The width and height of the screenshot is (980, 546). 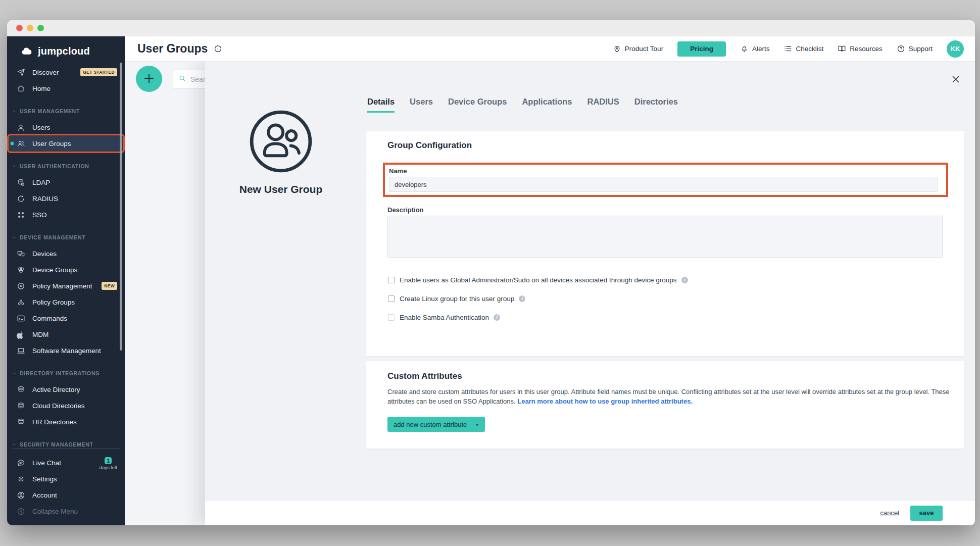 I want to click on product-tour-icon, so click(x=617, y=48).